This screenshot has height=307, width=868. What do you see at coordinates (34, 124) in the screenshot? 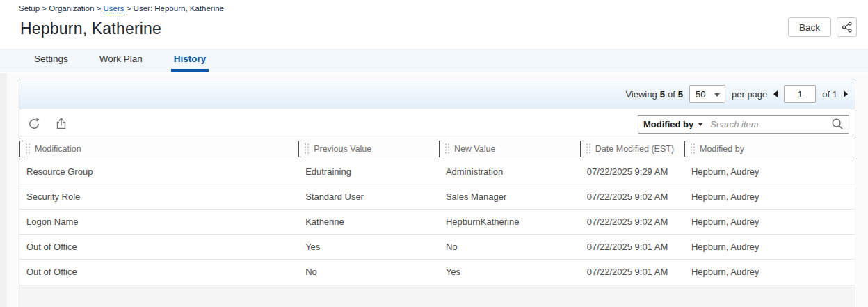
I see `refresh-icon` at bounding box center [34, 124].